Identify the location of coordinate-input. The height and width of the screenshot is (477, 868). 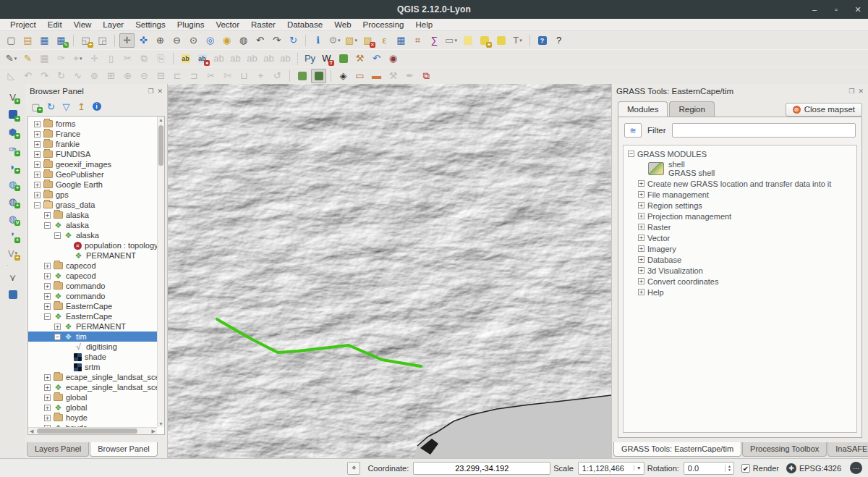
(482, 468).